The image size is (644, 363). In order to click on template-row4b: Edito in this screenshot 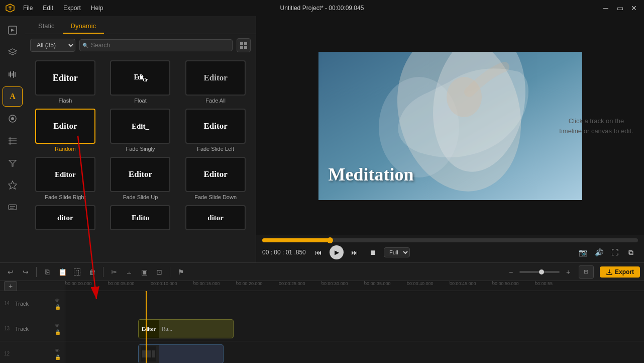, I will do `click(141, 219)`.